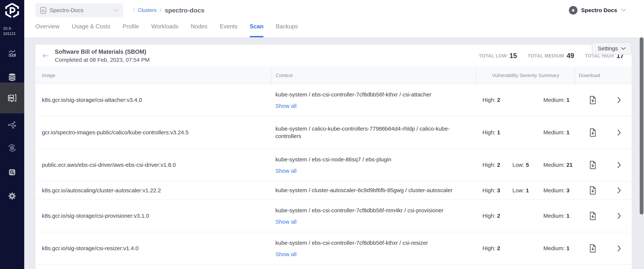  Describe the element at coordinates (12, 11) in the screenshot. I see `palette-logo-icon` at that location.